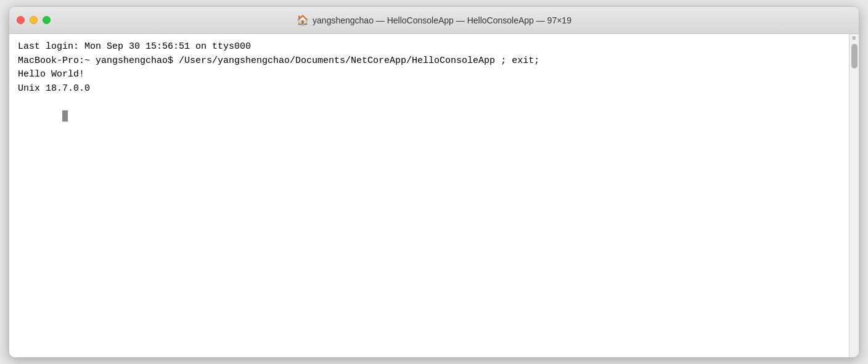  I want to click on traffic-lights, so click(33, 20).